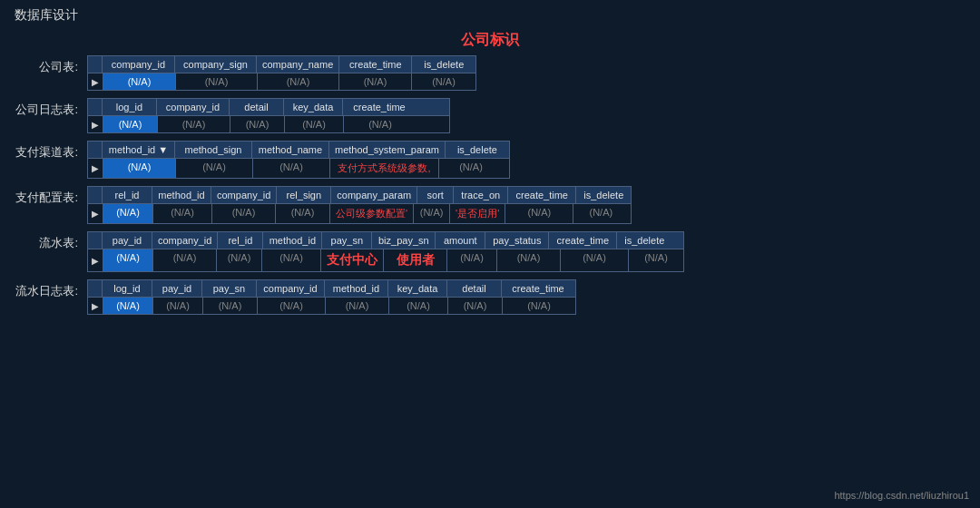 The image size is (980, 508). What do you see at coordinates (185, 240) in the screenshot?
I see `col-header-4-1: company_id` at bounding box center [185, 240].